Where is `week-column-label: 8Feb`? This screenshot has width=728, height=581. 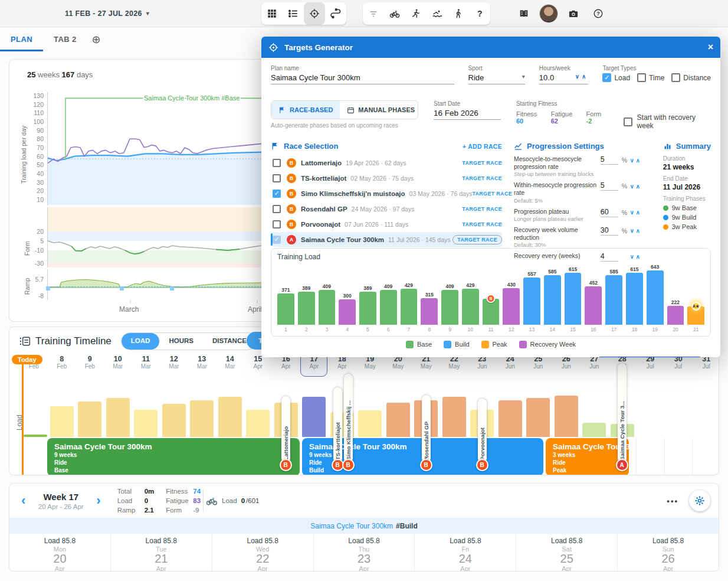
week-column-label: 8Feb is located at coordinates (62, 363).